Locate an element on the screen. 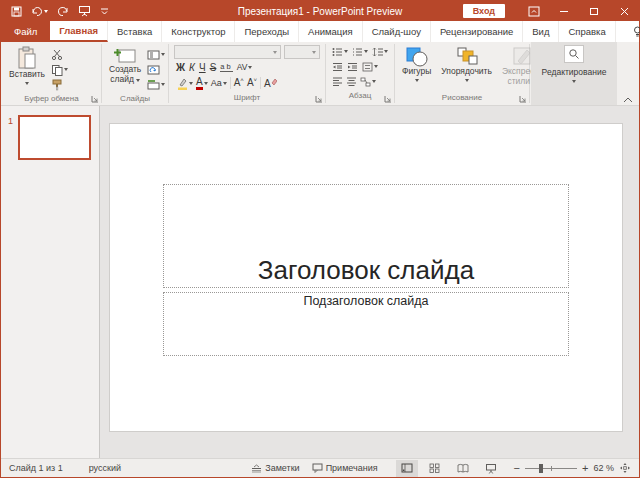 This screenshot has width=640, height=478. text-direction-dropdown-icon is located at coordinates (376, 66).